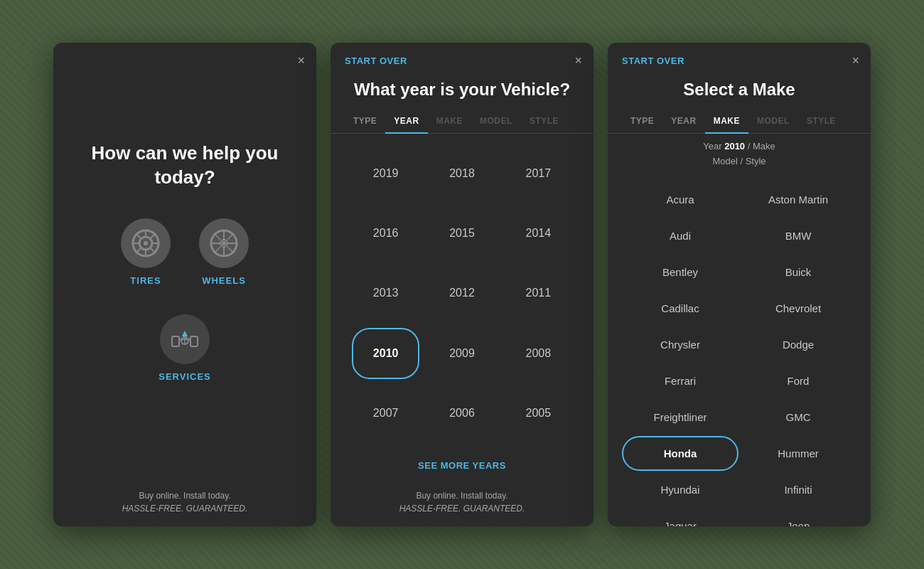 The width and height of the screenshot is (924, 569). I want to click on make-honda: Honda, so click(680, 454).